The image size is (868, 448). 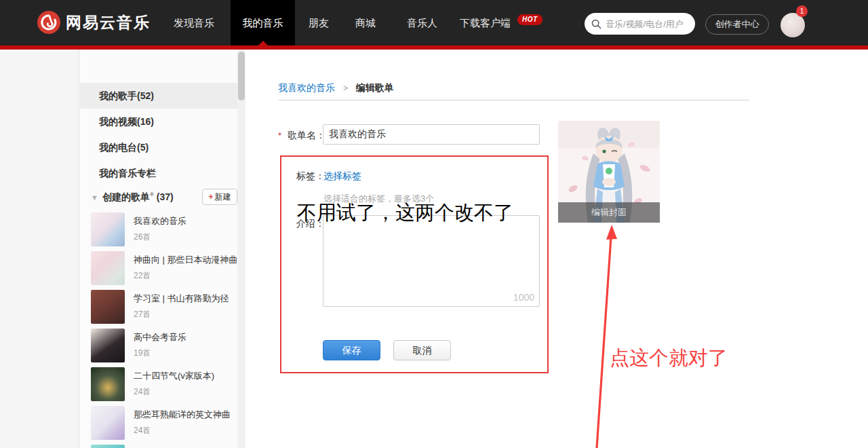 I want to click on sidebar-item-my-radio: 我的电台(5), so click(x=160, y=147).